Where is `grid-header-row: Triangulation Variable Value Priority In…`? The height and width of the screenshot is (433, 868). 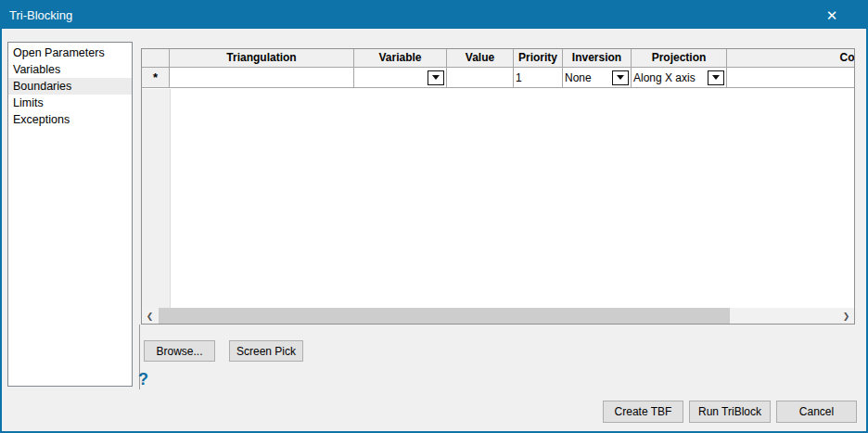 grid-header-row: Triangulation Variable Value Priority In… is located at coordinates (499, 58).